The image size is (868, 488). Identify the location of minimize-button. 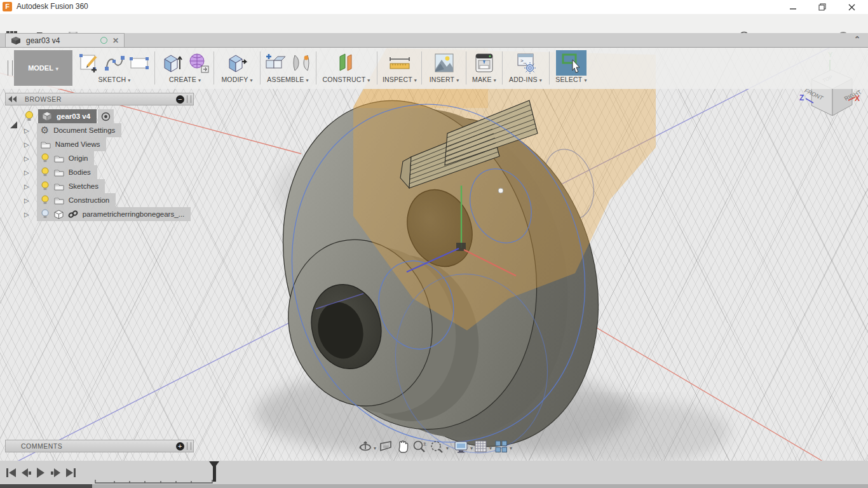
(793, 7).